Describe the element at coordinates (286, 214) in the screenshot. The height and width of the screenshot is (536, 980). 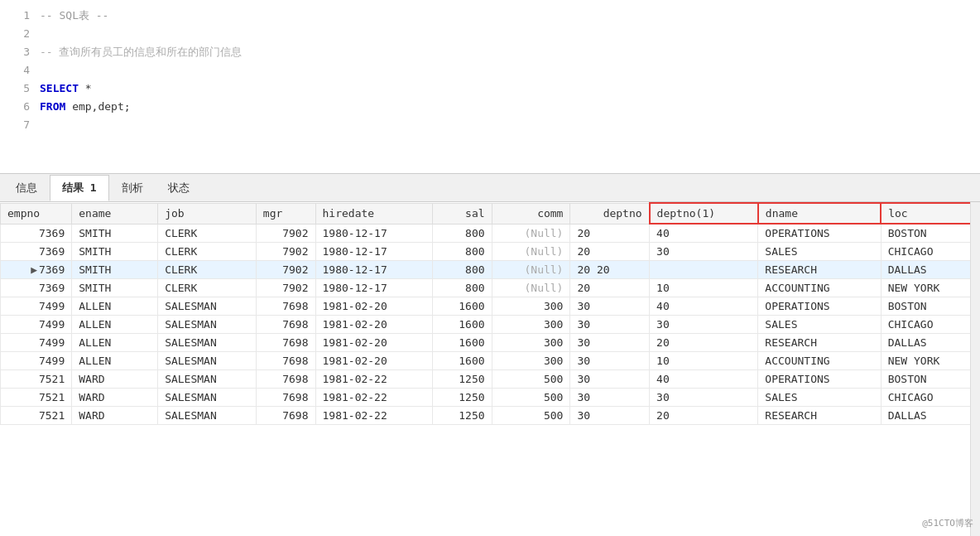
I see `col-header-mgr: mgr` at that location.